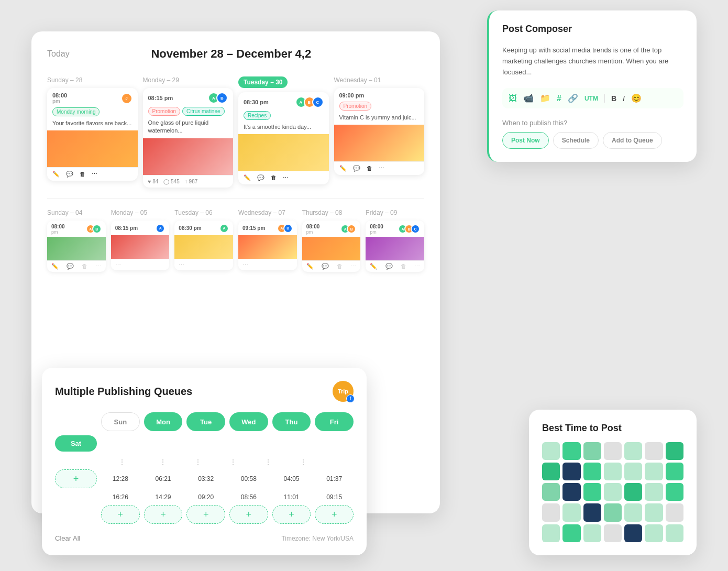 This screenshot has width=728, height=571. Describe the element at coordinates (334, 422) in the screenshot. I see `day-fri-btn: Fri` at that location.